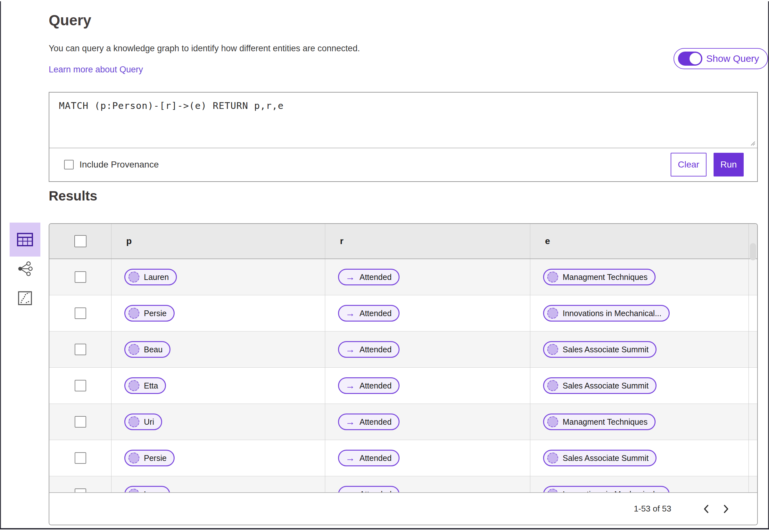 This screenshot has width=769, height=532. I want to click on cell-e: Managment Techniques, so click(644, 422).